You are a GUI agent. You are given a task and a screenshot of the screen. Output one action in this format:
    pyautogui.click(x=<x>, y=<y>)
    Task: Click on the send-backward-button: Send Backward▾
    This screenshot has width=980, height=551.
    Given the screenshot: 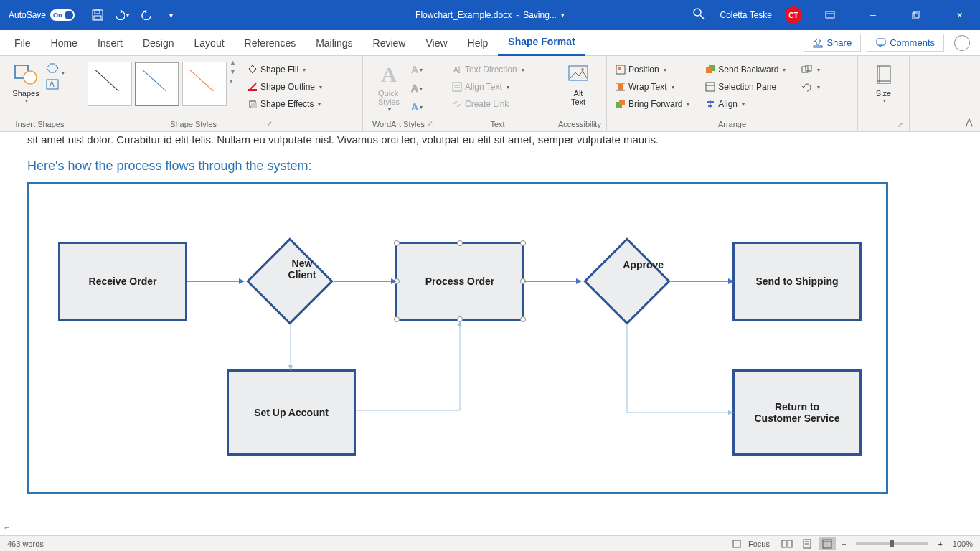 What is the action you would take?
    pyautogui.click(x=745, y=70)
    